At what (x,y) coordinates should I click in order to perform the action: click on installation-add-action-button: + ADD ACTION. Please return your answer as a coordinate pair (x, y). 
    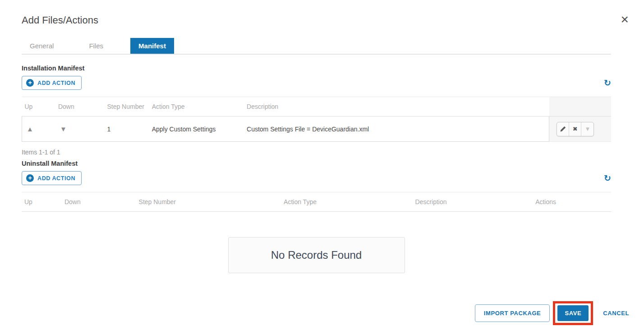
    Looking at the image, I should click on (51, 83).